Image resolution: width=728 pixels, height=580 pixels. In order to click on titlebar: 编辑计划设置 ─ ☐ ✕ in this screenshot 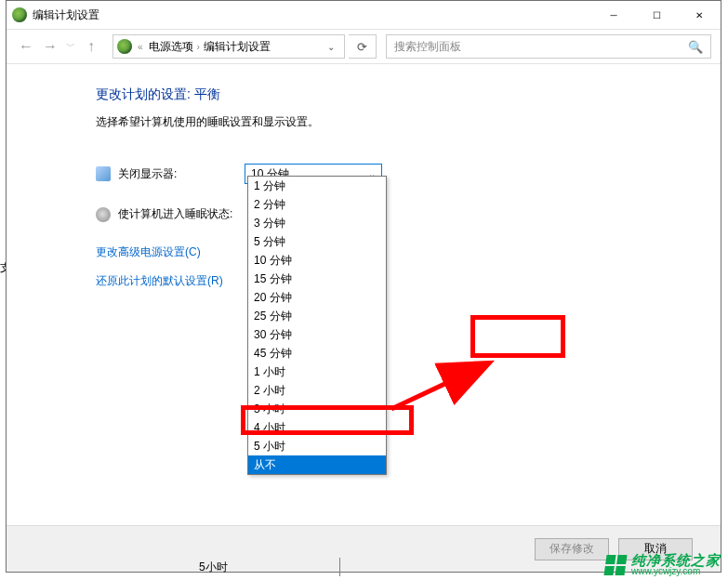, I will do `click(364, 15)`.